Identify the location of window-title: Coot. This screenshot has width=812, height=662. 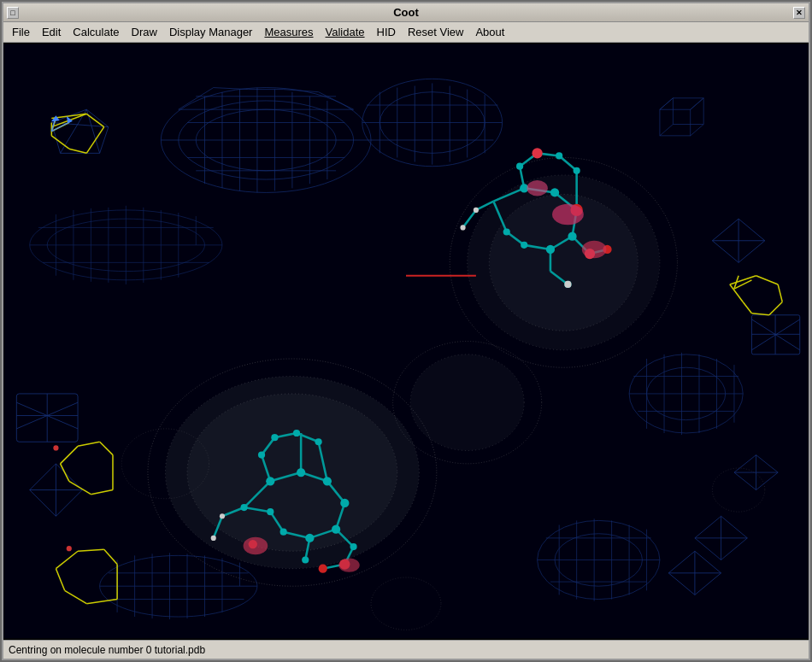
(406, 12).